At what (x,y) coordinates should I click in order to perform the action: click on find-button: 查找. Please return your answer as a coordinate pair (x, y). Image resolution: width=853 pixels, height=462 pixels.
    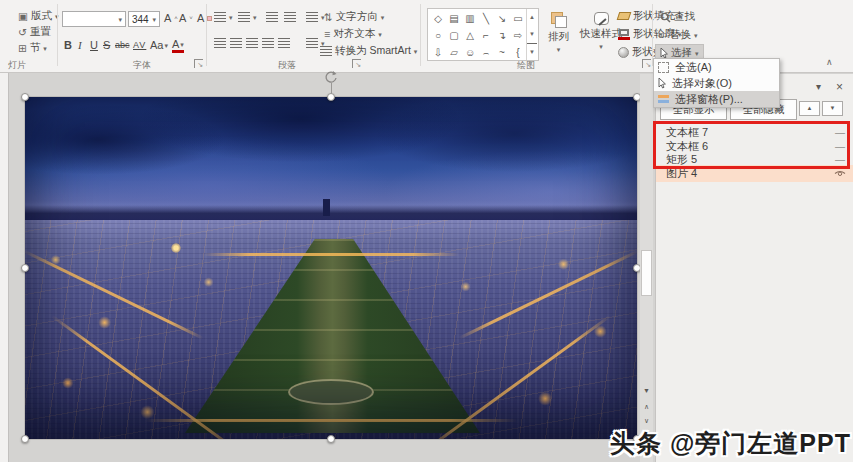
    Looking at the image, I should click on (678, 17).